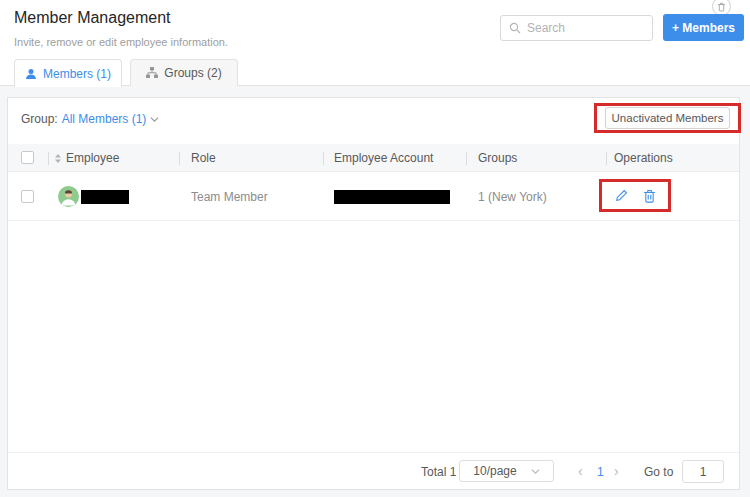  What do you see at coordinates (375, 72) in the screenshot?
I see `tab-bar: Members (1) Groups (2)` at bounding box center [375, 72].